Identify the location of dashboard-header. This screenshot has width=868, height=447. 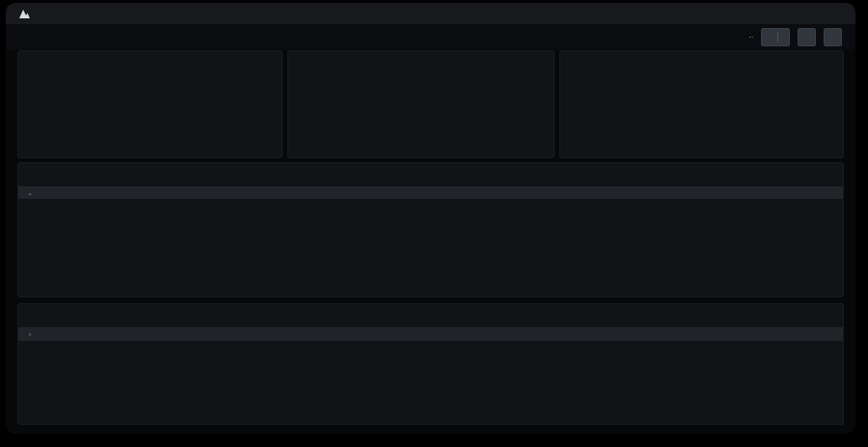
(430, 37).